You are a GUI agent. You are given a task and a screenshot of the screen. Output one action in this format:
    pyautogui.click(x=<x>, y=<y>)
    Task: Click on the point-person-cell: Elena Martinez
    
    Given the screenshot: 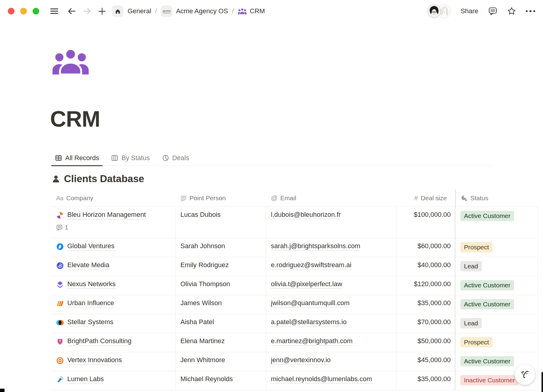 What is the action you would take?
    pyautogui.click(x=221, y=343)
    